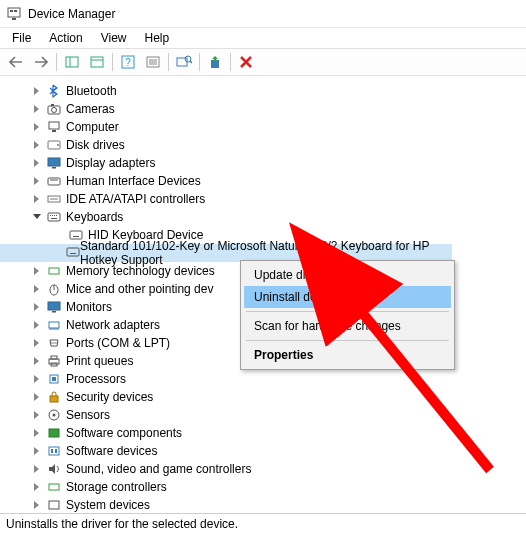 The image size is (526, 533). I want to click on collapse-icon, so click(37, 217).